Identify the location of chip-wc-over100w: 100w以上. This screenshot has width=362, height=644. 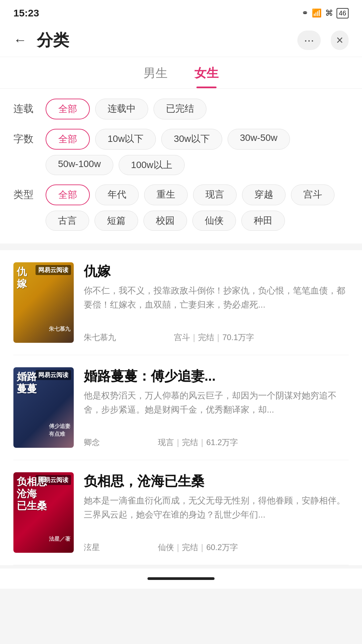
(152, 165).